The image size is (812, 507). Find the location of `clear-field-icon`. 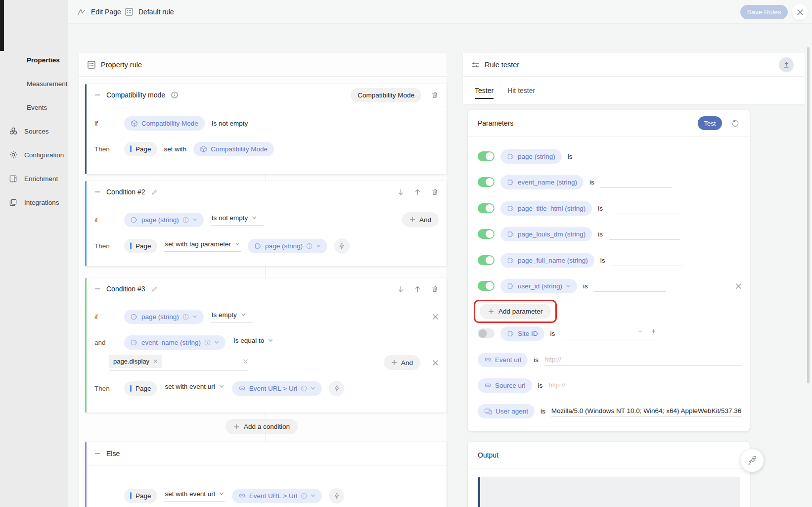

clear-field-icon is located at coordinates (245, 361).